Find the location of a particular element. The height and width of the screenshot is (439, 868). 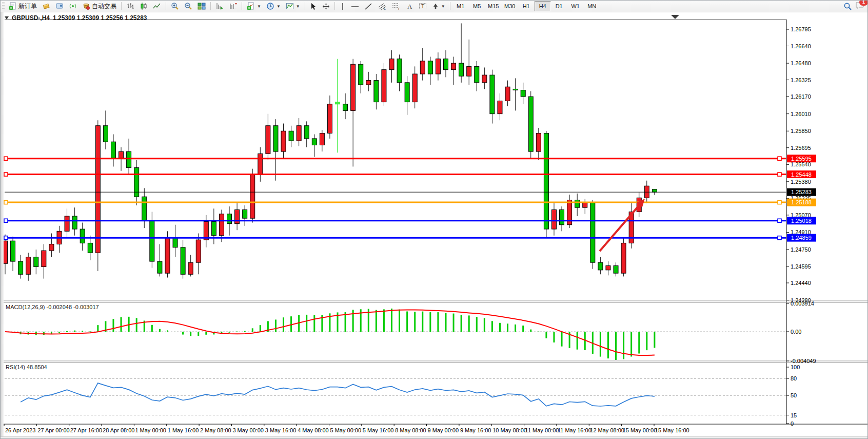

svg-text: T is located at coordinates (423, 6).